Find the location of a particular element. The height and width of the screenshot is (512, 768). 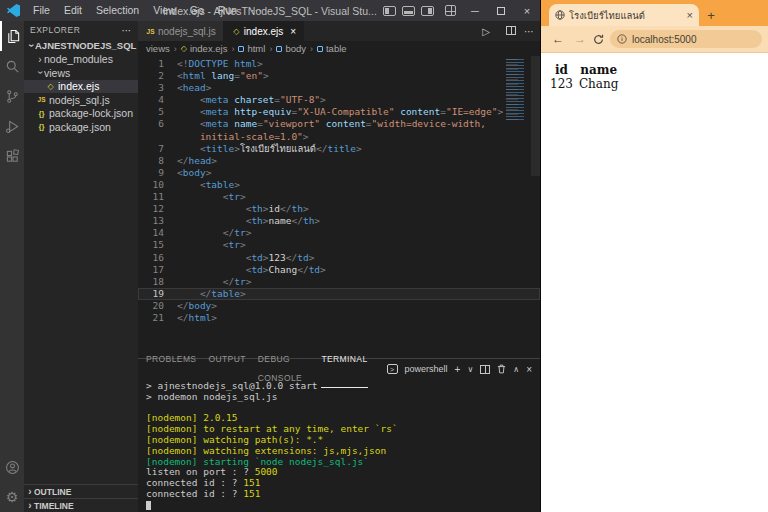

terminal-text: [nodemon] starting `node nodejs_sql.js` is located at coordinates (258, 462).